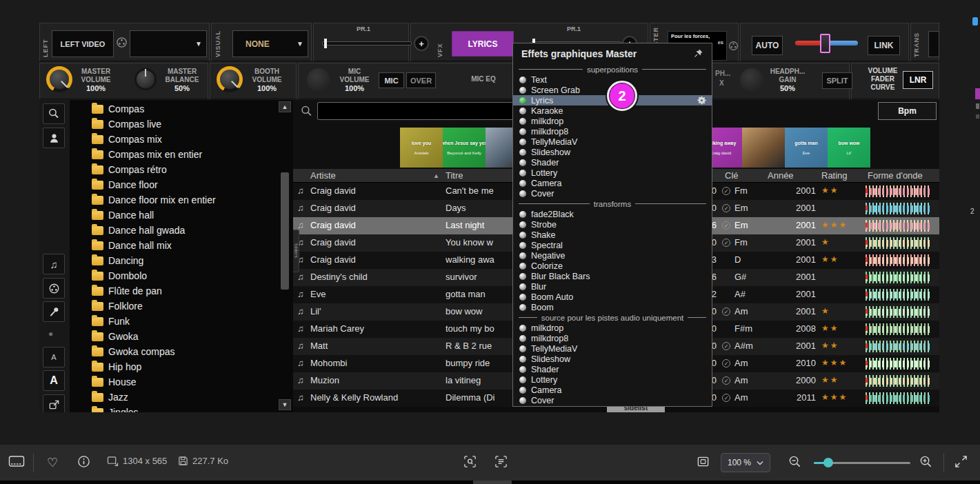 The height and width of the screenshot is (484, 980). What do you see at coordinates (612, 266) in the screenshot?
I see `effect-menu-item: Colorize` at bounding box center [612, 266].